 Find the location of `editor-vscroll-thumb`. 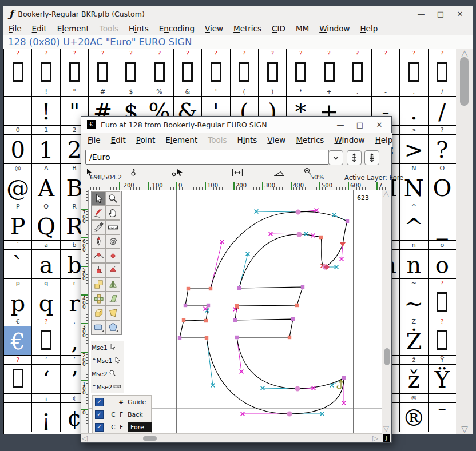

editor-vscroll-thumb is located at coordinates (387, 357).